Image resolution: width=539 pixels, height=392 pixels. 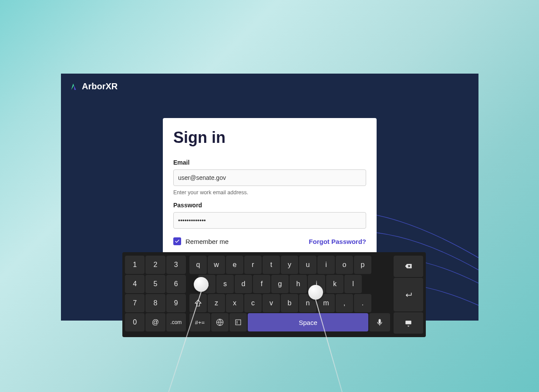 I want to click on key-u: u, so click(x=308, y=265).